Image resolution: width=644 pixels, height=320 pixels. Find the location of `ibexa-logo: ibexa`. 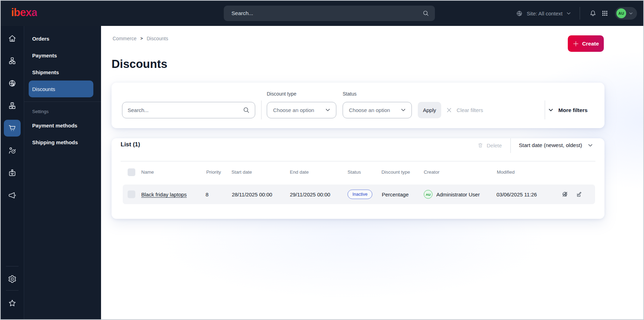

ibexa-logo: ibexa is located at coordinates (24, 13).